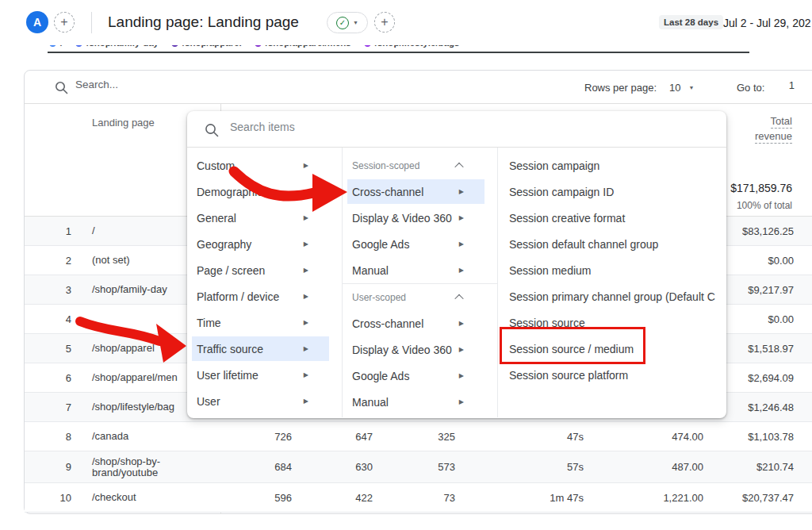 The image size is (812, 530). I want to click on table-toolbar: Rows per page: 10 ▼ Go to:, so click(419, 87).